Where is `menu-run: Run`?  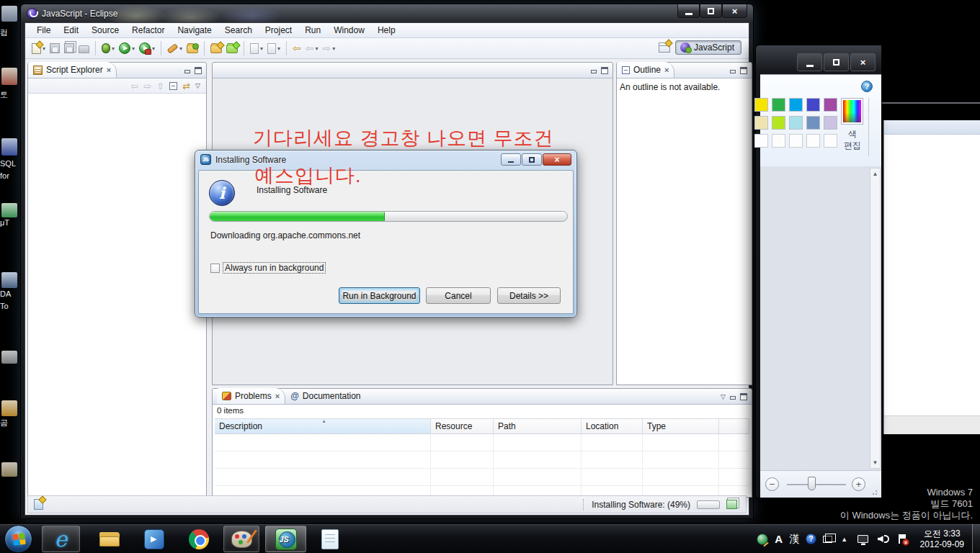 menu-run: Run is located at coordinates (313, 30).